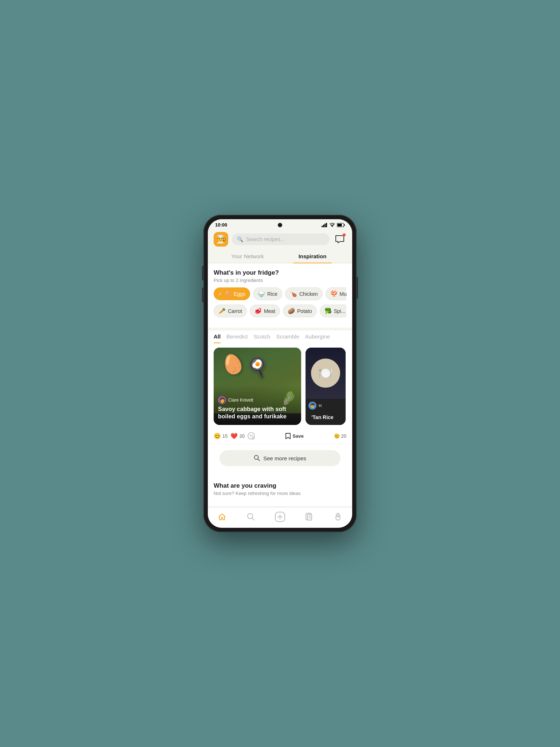 The width and height of the screenshot is (560, 747). What do you see at coordinates (280, 374) in the screenshot?
I see `phone-frame: 10:00` at bounding box center [280, 374].